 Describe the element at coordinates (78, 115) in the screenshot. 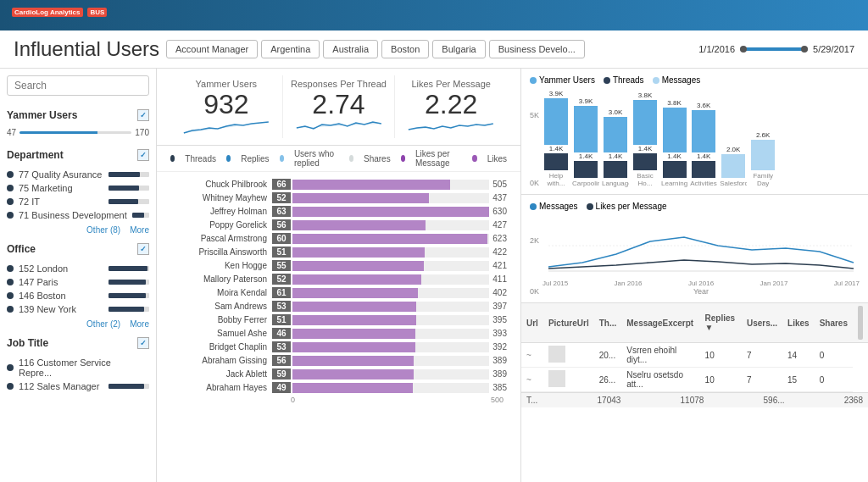

I see `yammer-users-section: Yammer Users ✓` at that location.